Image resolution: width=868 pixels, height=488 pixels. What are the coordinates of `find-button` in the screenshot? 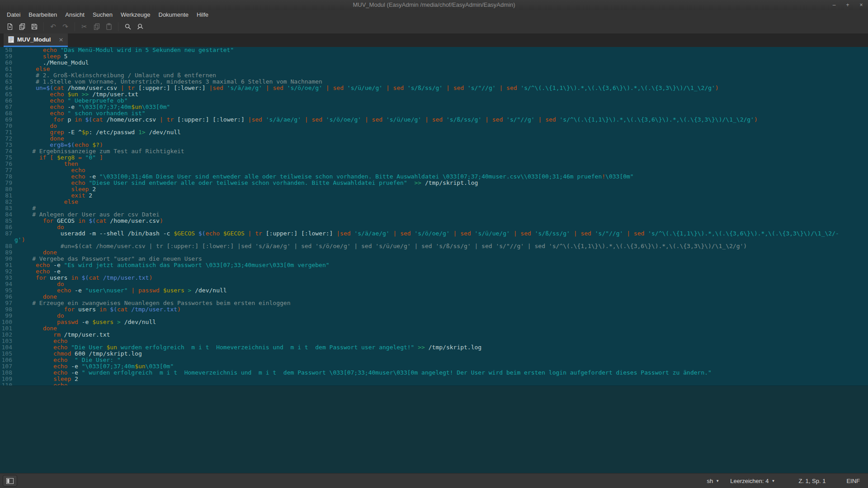 It's located at (127, 27).